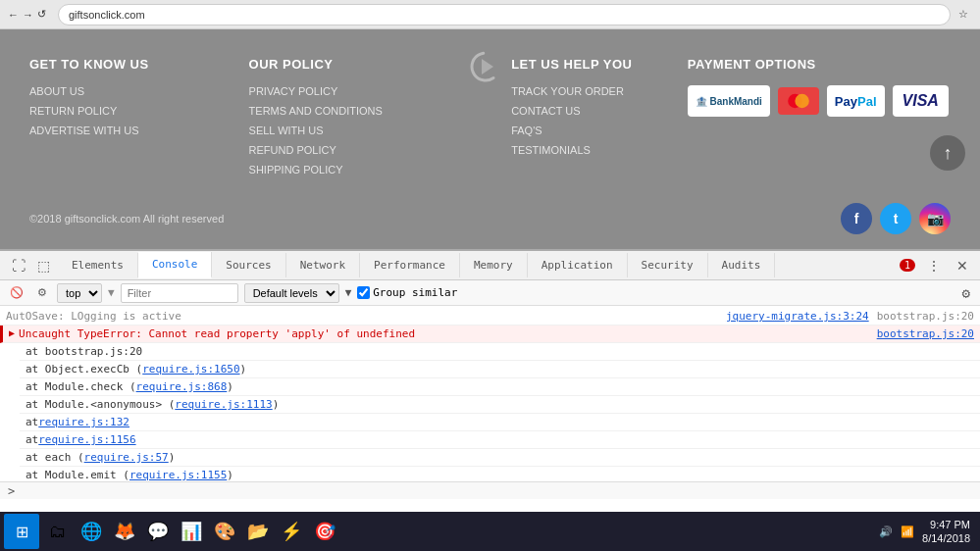 This screenshot has height=551, width=980. Describe the element at coordinates (41, 14) in the screenshot. I see `refresh-btn: ↺` at that location.